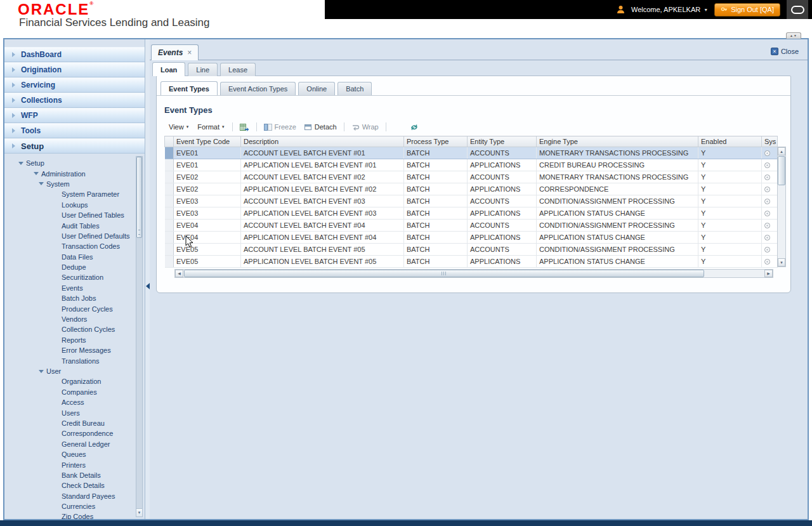 The image size is (812, 526). Describe the element at coordinates (322, 142) in the screenshot. I see `column-header-description: Description` at that location.